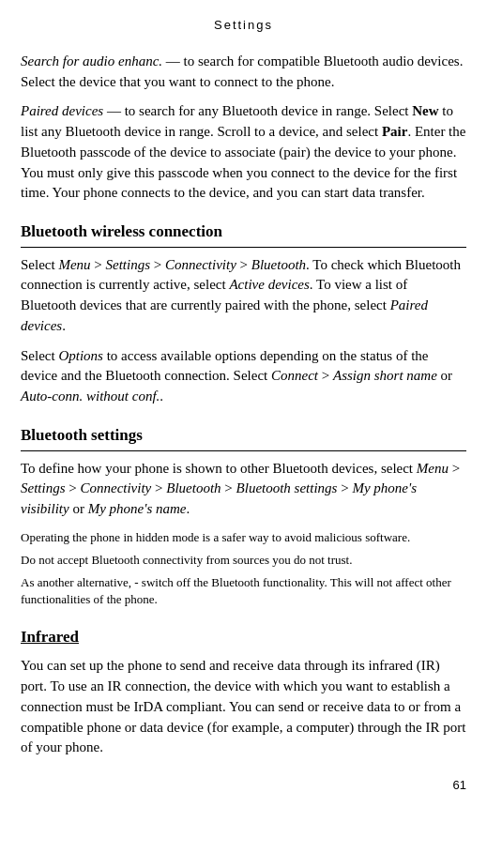  Describe the element at coordinates (43, 488) in the screenshot. I see `settings-link-2: Settings` at that location.